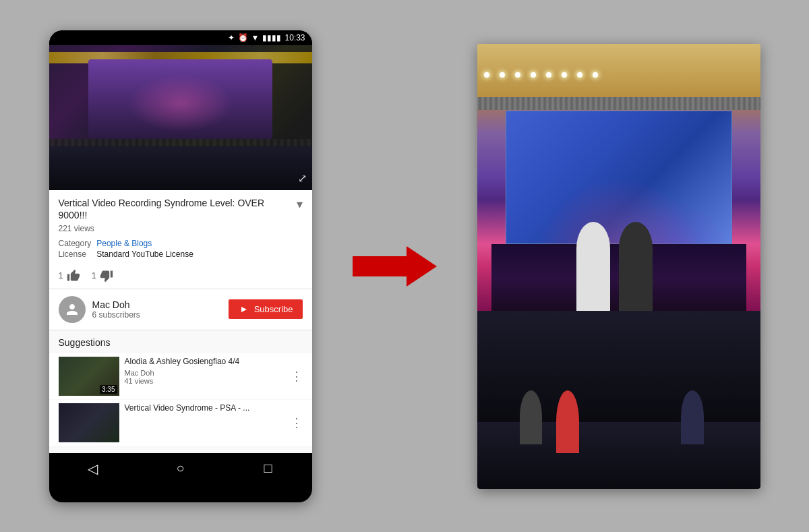 This screenshot has width=809, height=532. Describe the element at coordinates (205, 381) in the screenshot. I see `suggestion-1-views: 41 views` at that location.